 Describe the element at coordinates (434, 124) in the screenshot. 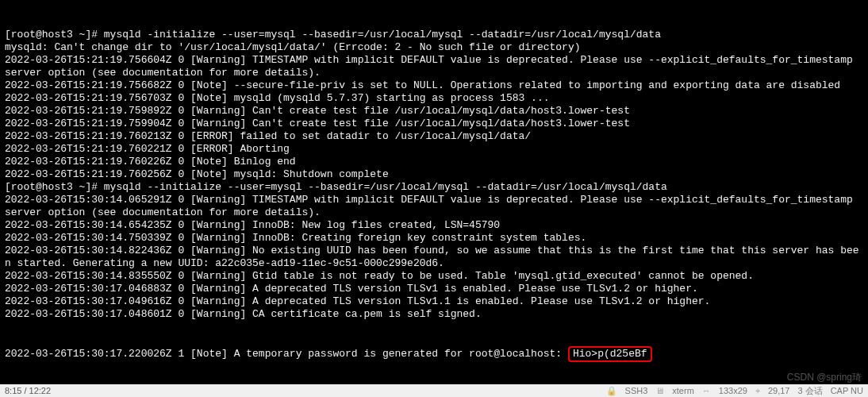

I see `terminal-line: 2022-03-26T15:21:19.759904Z 0 [Warning] …` at that location.